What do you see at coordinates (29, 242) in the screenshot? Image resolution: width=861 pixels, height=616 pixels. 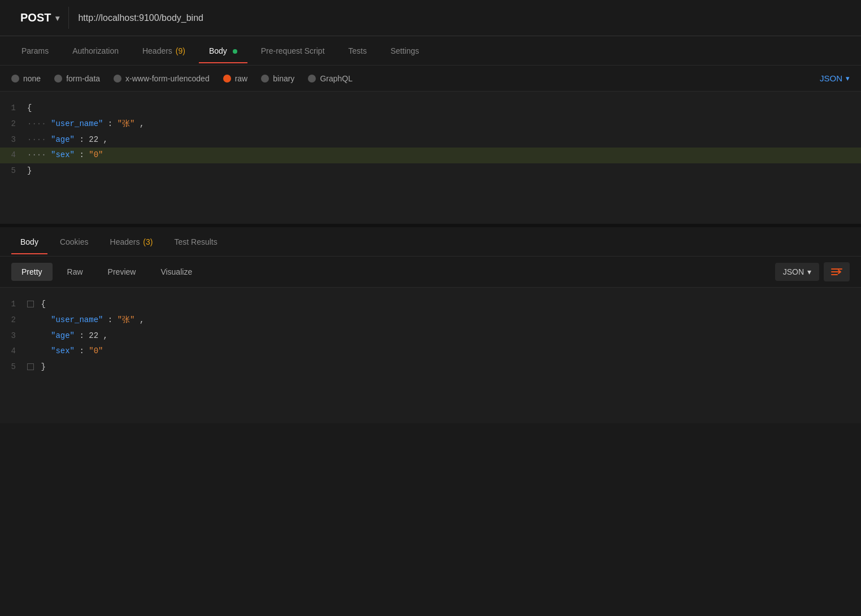 I see `resp-tab-body: Body` at bounding box center [29, 242].